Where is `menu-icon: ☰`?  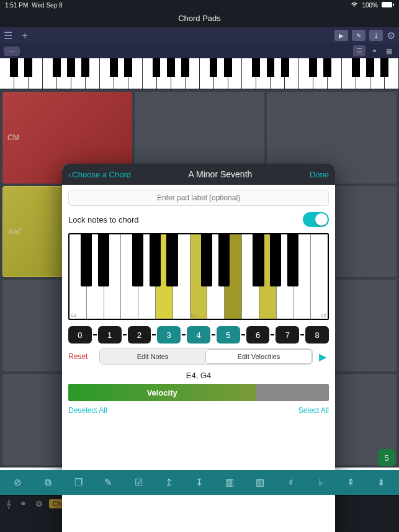
menu-icon: ☰ is located at coordinates (8, 36).